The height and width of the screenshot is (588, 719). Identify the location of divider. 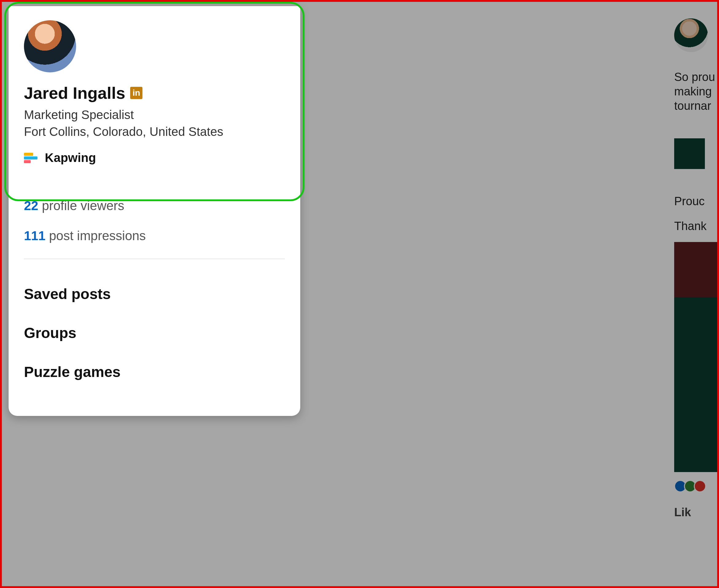
(155, 259).